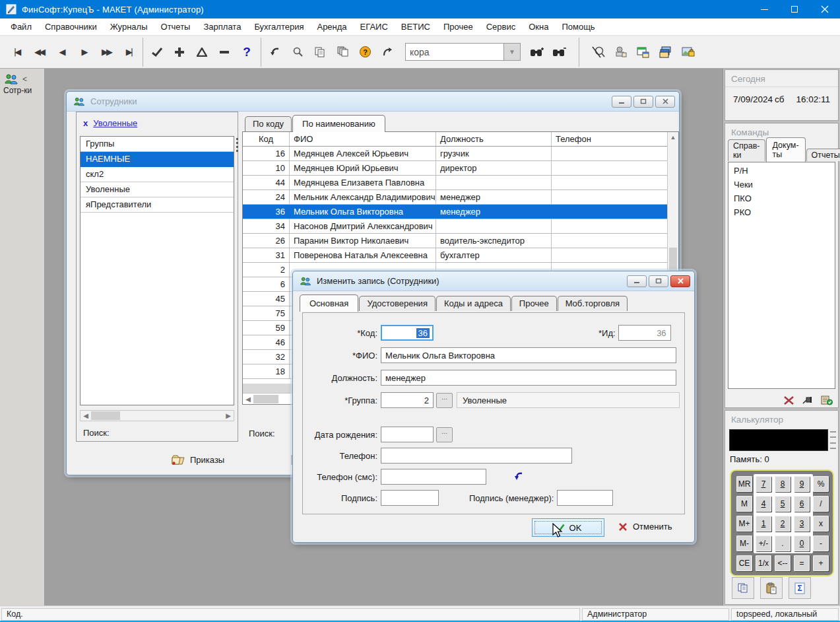 Image resolution: width=840 pixels, height=622 pixels. Describe the element at coordinates (512, 52) in the screenshot. I see `search-dropdown-button: ▼` at that location.